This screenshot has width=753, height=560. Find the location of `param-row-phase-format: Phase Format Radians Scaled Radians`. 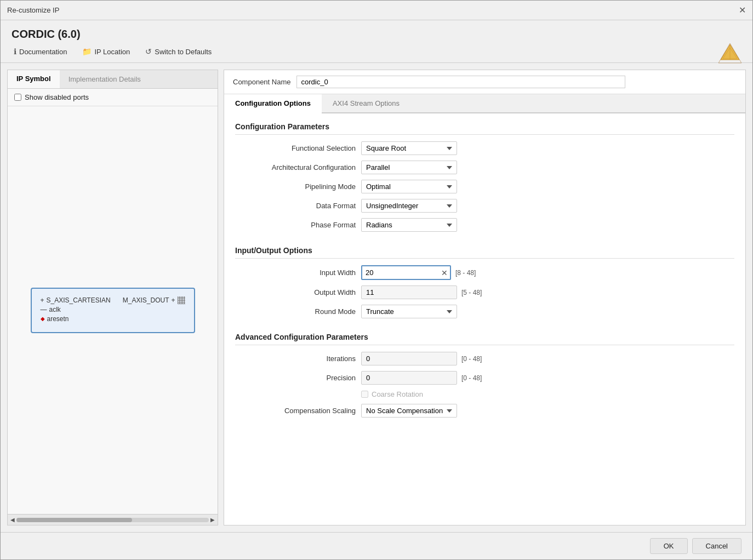

param-row-phase-format: Phase Format Radians Scaled Radians is located at coordinates (484, 225).